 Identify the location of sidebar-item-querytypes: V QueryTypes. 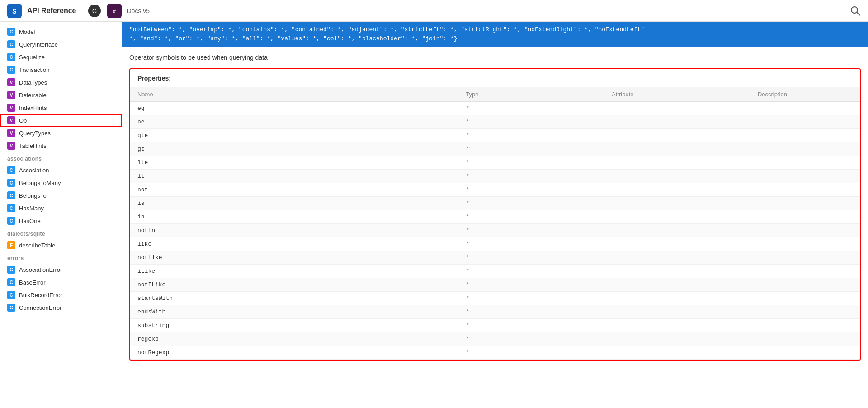
(61, 133).